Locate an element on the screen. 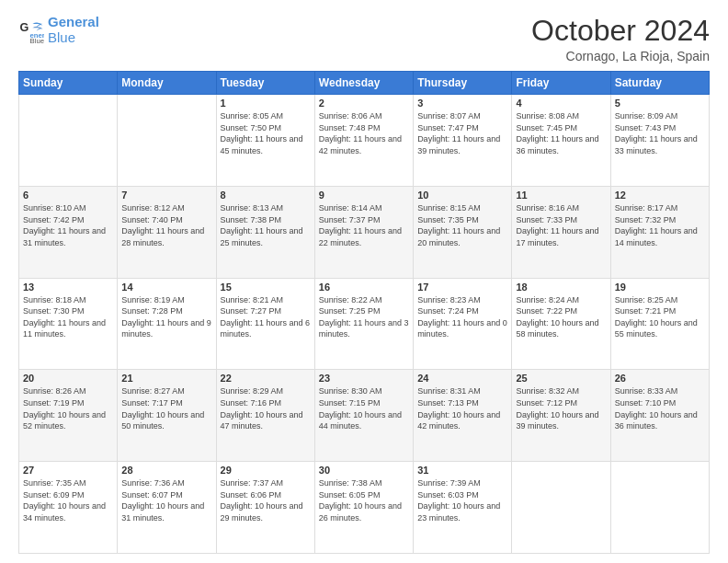 The height and width of the screenshot is (563, 728). logo-icon: G eneral Blue is located at coordinates (31, 30).